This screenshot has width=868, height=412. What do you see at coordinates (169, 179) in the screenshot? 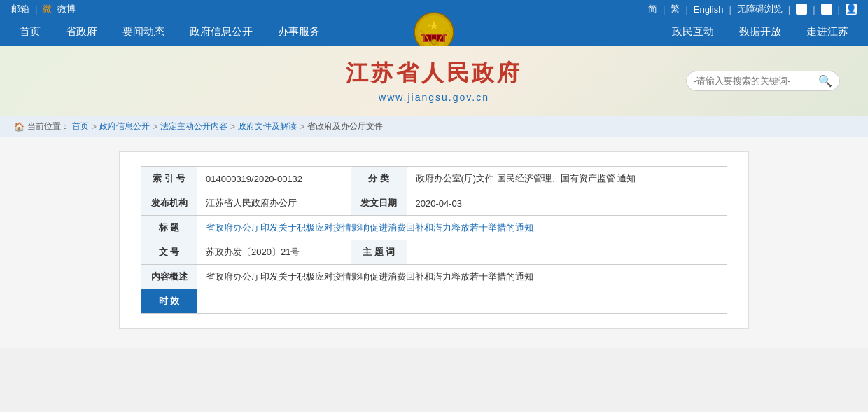
I see `label-index: 索 引 号` at bounding box center [169, 179].